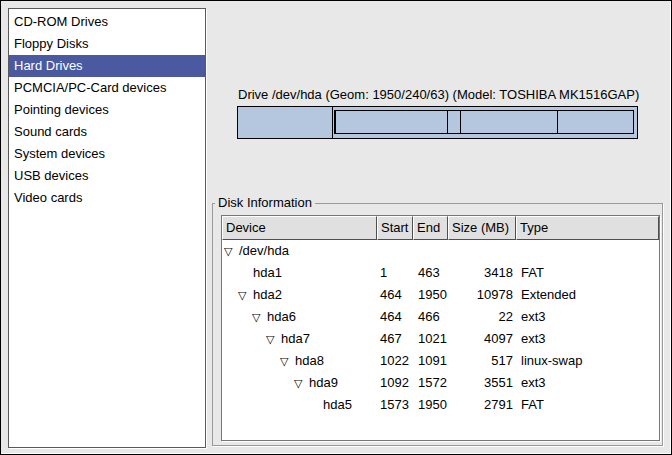 This screenshot has width=672, height=455. I want to click on start-value: 1022, so click(395, 361).